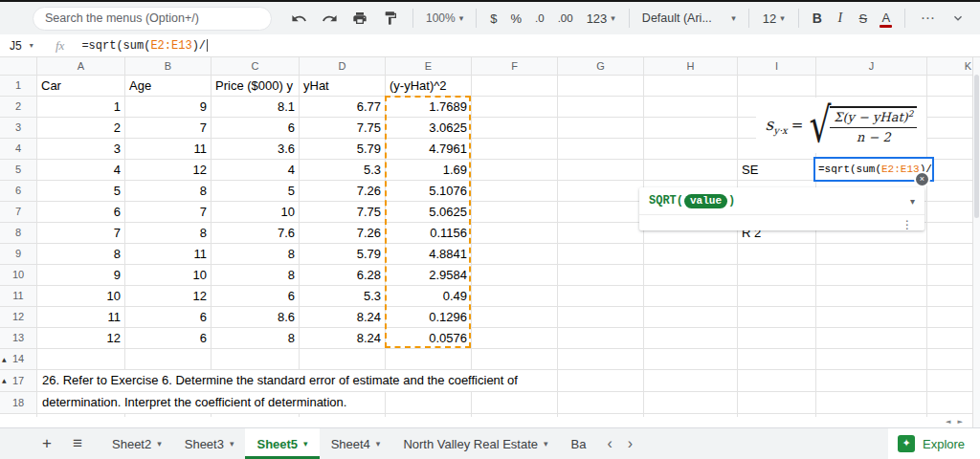  What do you see at coordinates (78, 444) in the screenshot?
I see `all-sheets-button: ≡` at bounding box center [78, 444].